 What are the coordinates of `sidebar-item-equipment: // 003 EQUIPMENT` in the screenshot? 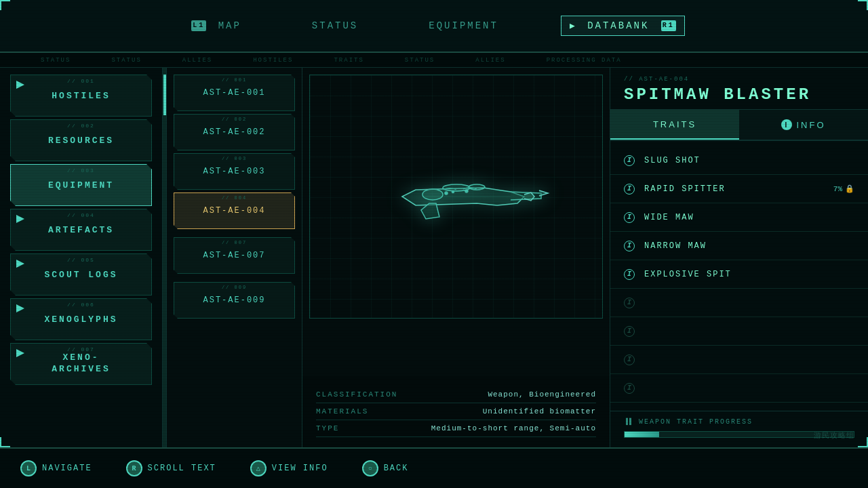 It's located at (81, 185).